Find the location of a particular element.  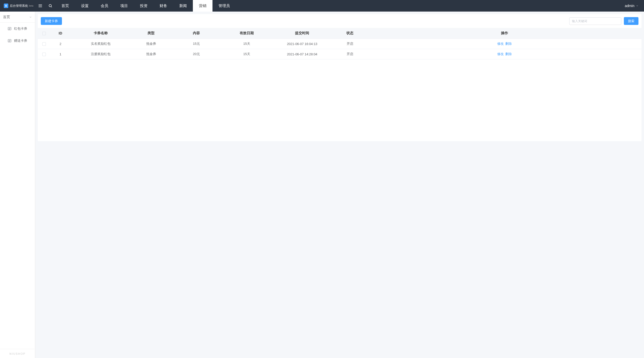

topbar: B 后台管理系统 beta 首页设置会员项目投资财务新闻营销管理员 admin is located at coordinates (322, 6).